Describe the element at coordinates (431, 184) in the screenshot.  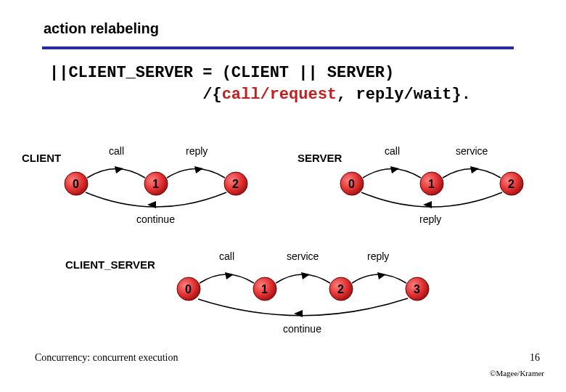
I see `server-state-1: 1` at that location.